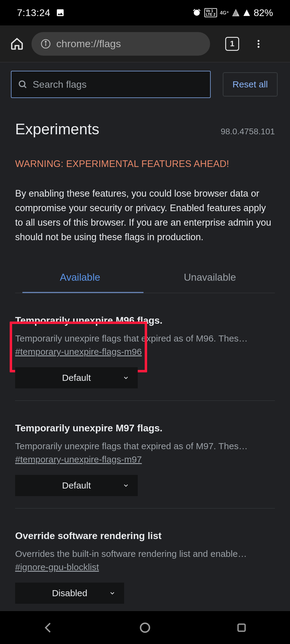 The height and width of the screenshot is (644, 290). What do you see at coordinates (34, 13) in the screenshot?
I see `status-time: 7:13:24` at bounding box center [34, 13].